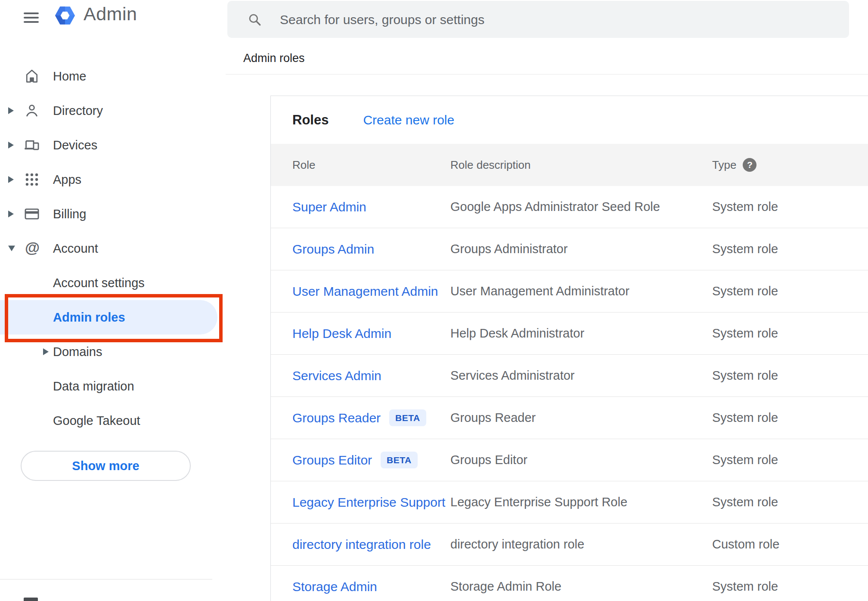 This screenshot has height=601, width=868. I want to click on app-title: Admin, so click(110, 14).